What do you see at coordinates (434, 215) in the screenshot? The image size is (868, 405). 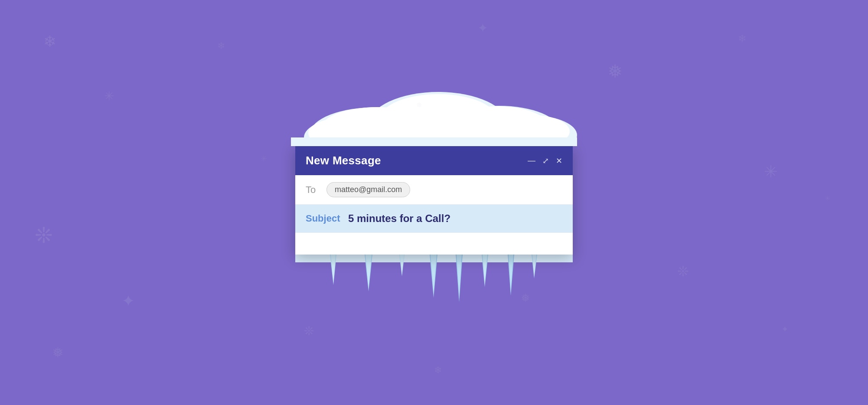 I see `window-body: To matteo@gmail.com Subject 5 minutes fo…` at bounding box center [434, 215].